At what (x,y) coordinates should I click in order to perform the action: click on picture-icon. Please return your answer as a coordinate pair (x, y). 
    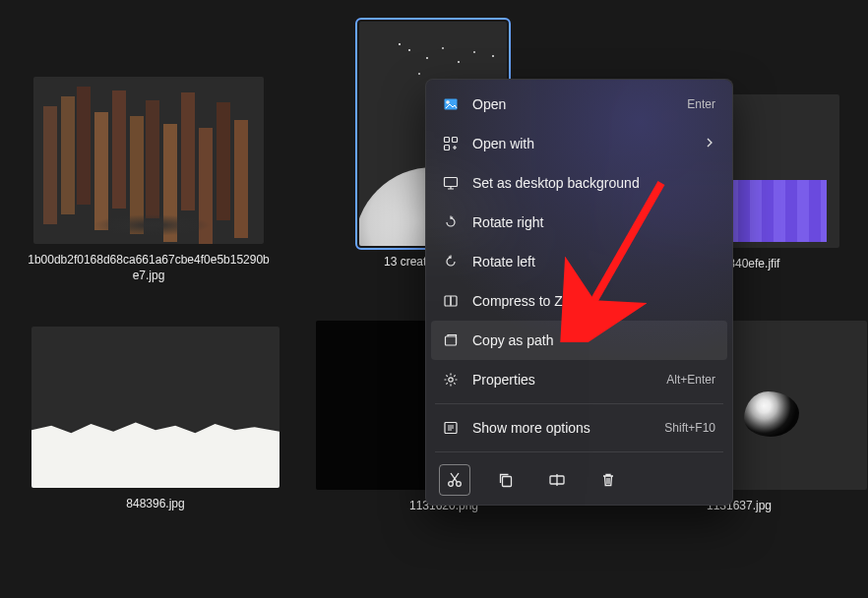
    Looking at the image, I should click on (451, 104).